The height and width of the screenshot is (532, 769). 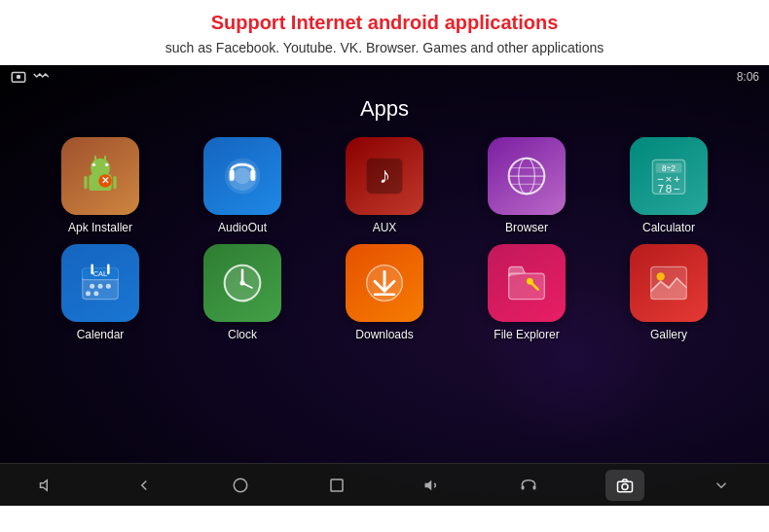 I want to click on app-item-clock: Clock, so click(x=242, y=293).